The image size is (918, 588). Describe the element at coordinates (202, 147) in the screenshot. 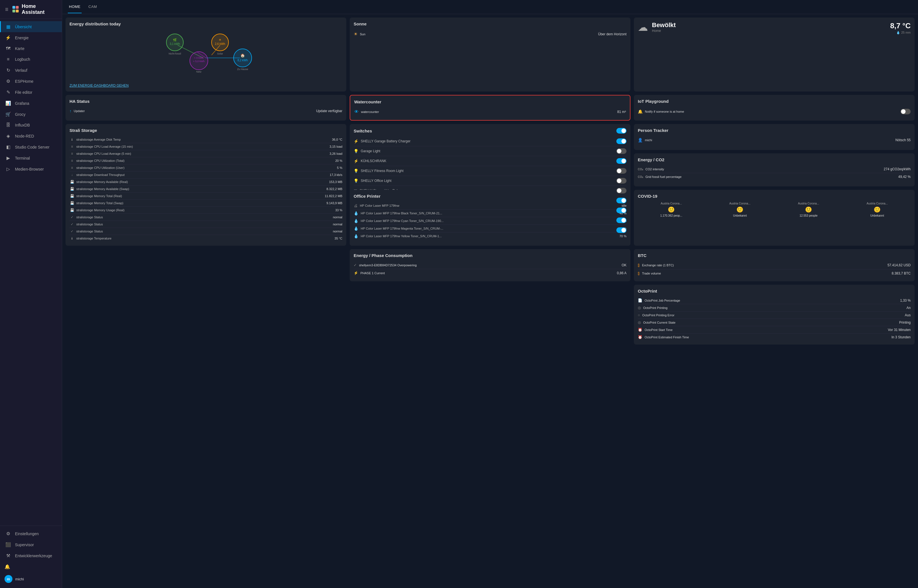

I see `storage-name: stralistorage CPU Load Average (15 min)` at that location.